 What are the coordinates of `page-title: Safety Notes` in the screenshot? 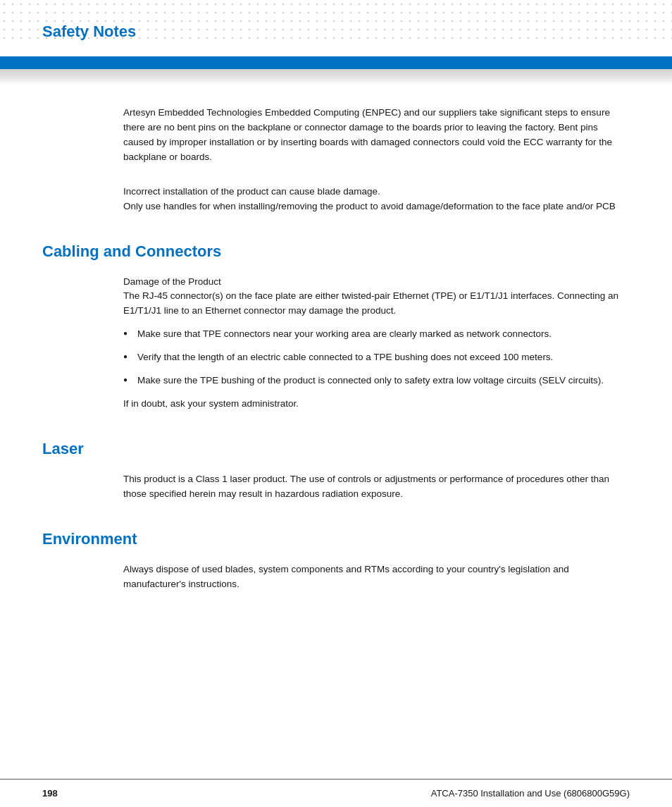 It's located at (89, 31).